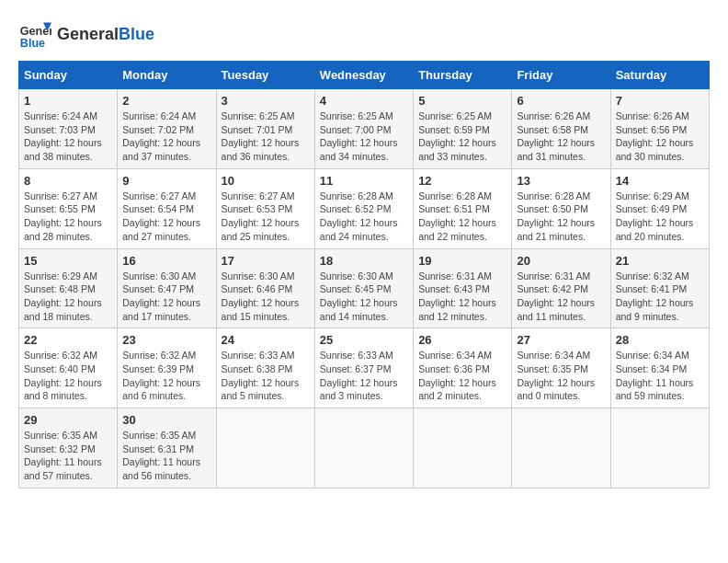 The width and height of the screenshot is (728, 563). Describe the element at coordinates (265, 289) in the screenshot. I see `calendar-cell: 17Sunrise: 6:30 AM Sunset: 6:46 PM Dayli…` at that location.